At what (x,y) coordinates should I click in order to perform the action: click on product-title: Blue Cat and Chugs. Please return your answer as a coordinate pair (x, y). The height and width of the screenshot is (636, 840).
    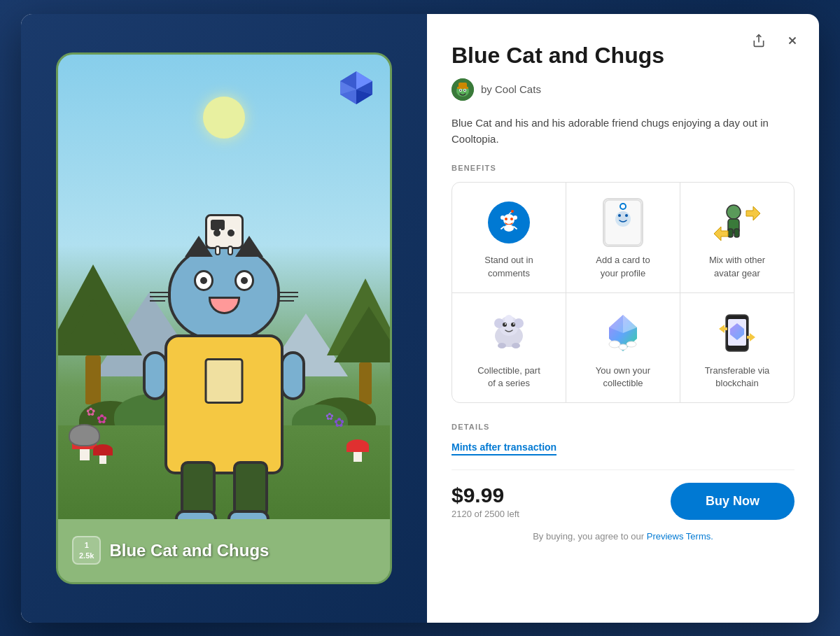
    Looking at the image, I should click on (623, 55).